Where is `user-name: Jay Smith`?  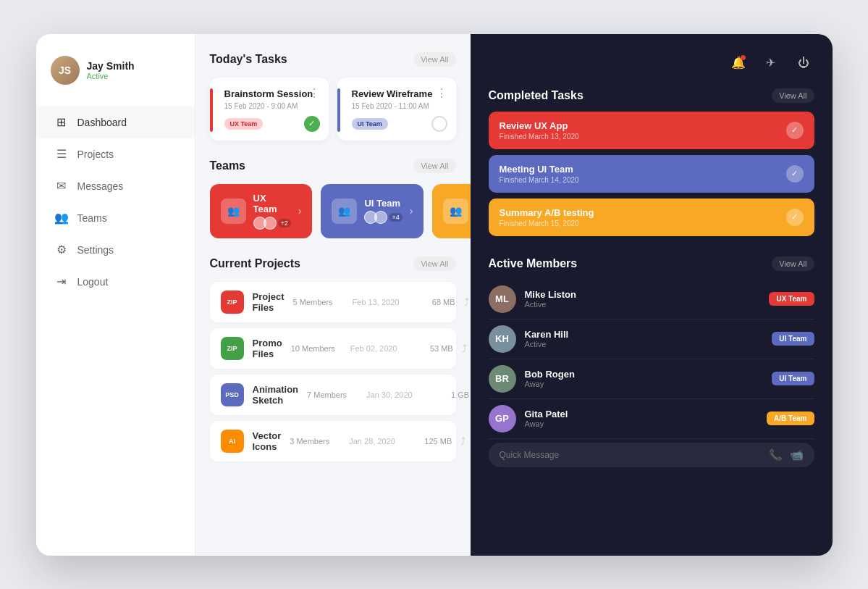
user-name: Jay Smith is located at coordinates (111, 66).